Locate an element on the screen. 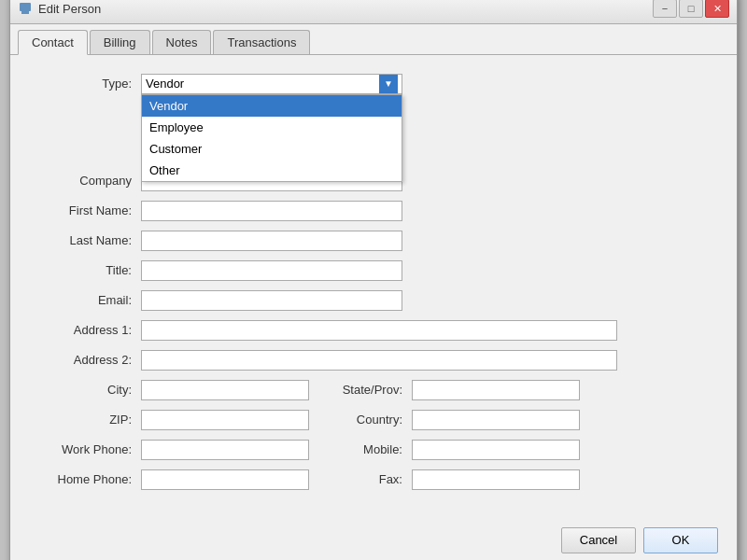 The width and height of the screenshot is (747, 560). state-col: State/Prov: is located at coordinates (454, 390).